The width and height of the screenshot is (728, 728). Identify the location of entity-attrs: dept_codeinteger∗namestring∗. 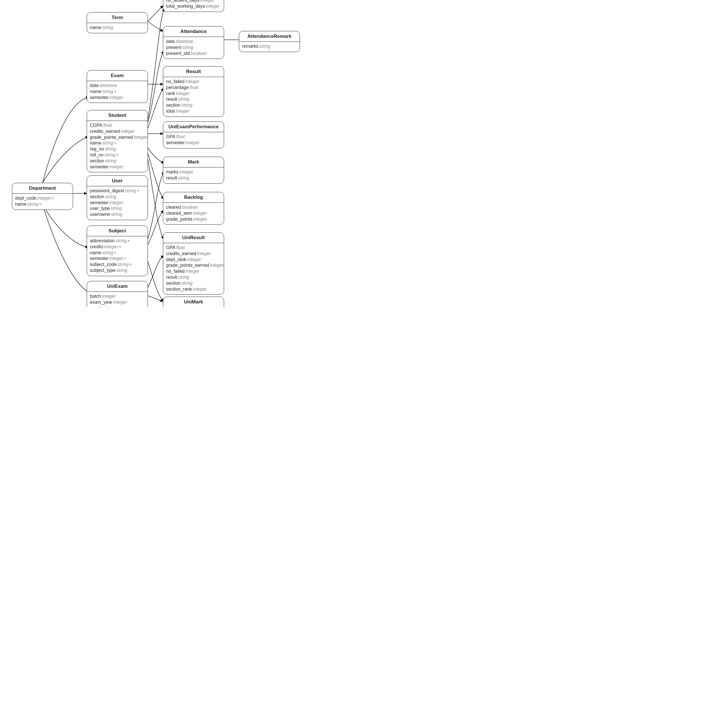
(42, 202).